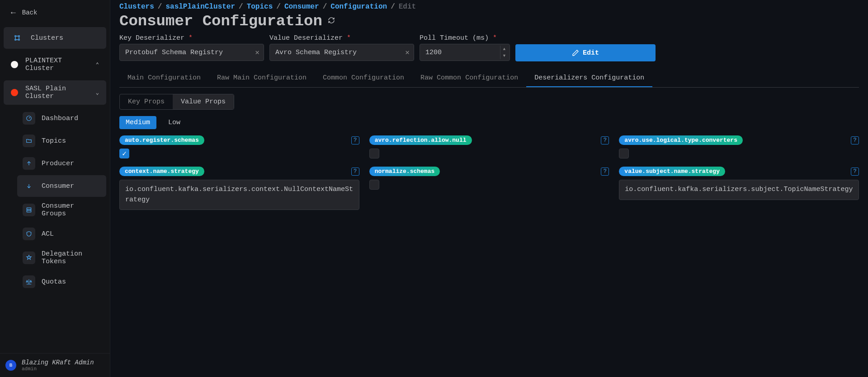  Describe the element at coordinates (260, 7) in the screenshot. I see `breadcrumb-link: Topics` at that location.